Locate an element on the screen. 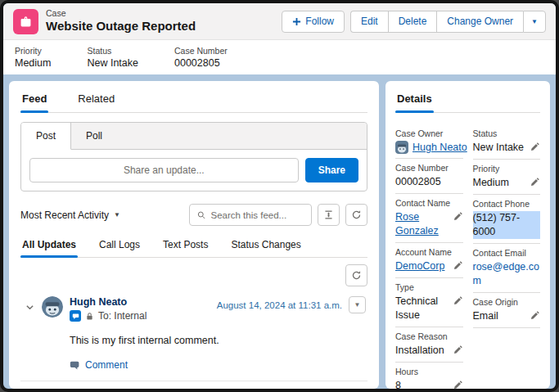 Image resolution: width=559 pixels, height=392 pixels. field-value: New Intake is located at coordinates (499, 147).